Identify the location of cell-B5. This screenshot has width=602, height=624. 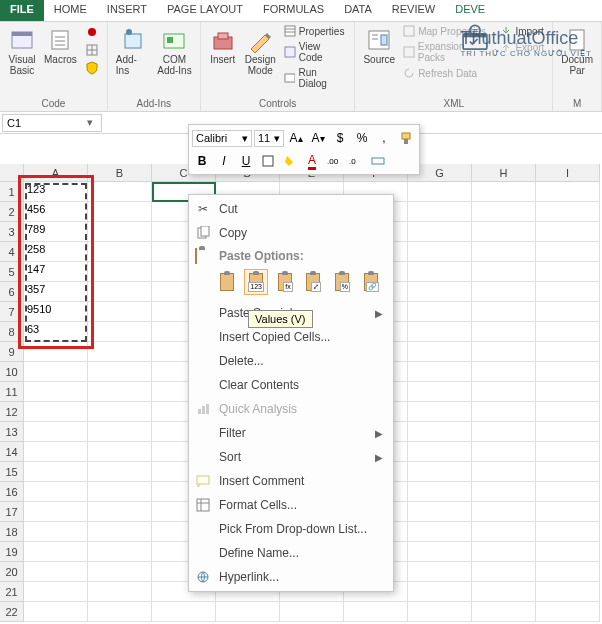
(120, 272).